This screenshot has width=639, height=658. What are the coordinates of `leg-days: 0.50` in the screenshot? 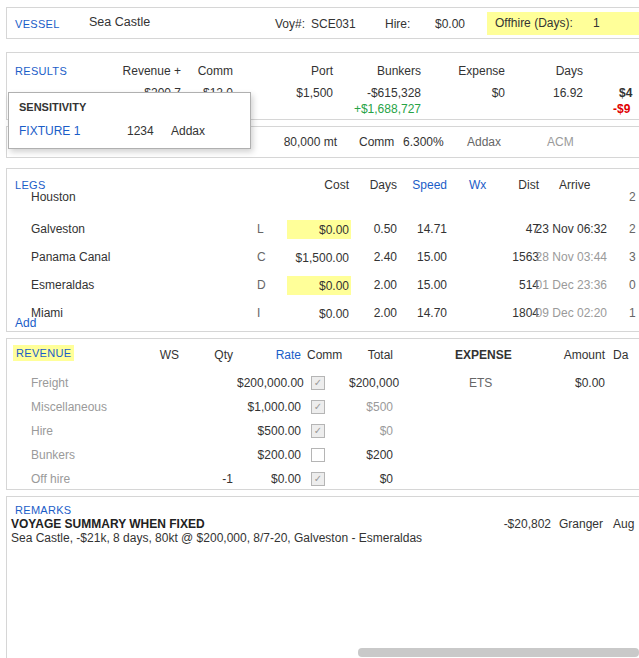 It's located at (378, 230).